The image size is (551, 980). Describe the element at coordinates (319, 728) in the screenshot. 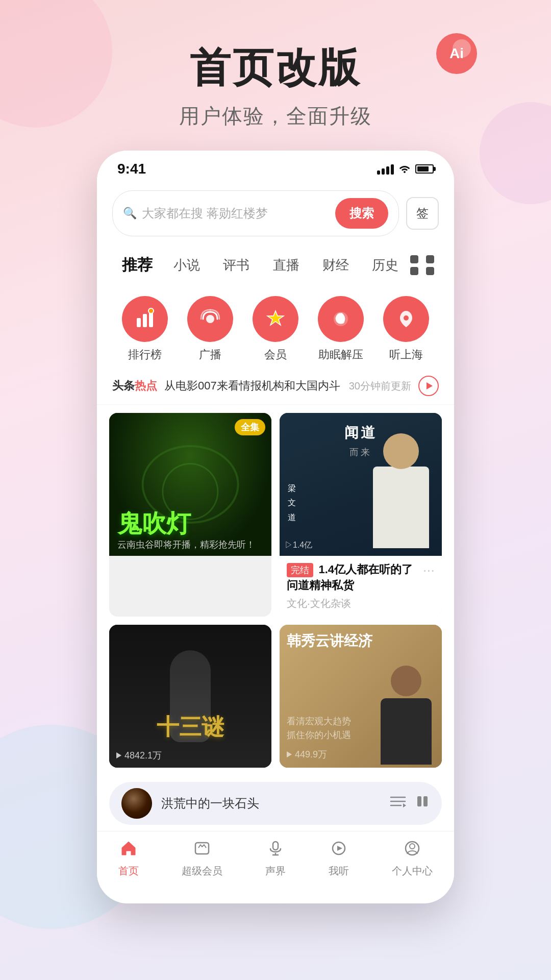

I see `hanxiuyun-slogan: 看清宏观大趋势抓住你的小机遇` at that location.